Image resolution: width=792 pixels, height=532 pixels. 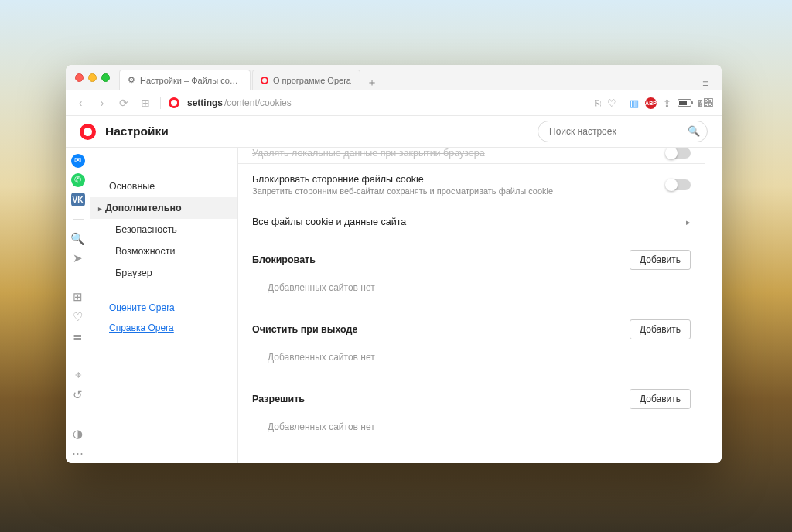 I want to click on window-controls, so click(x=94, y=77).